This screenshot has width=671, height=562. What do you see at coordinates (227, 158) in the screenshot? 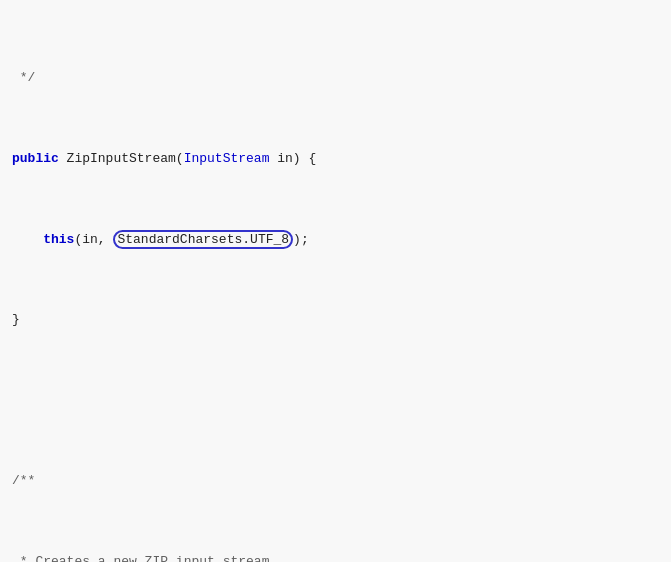
I see `type-inputstream: InputStream` at bounding box center [227, 158].